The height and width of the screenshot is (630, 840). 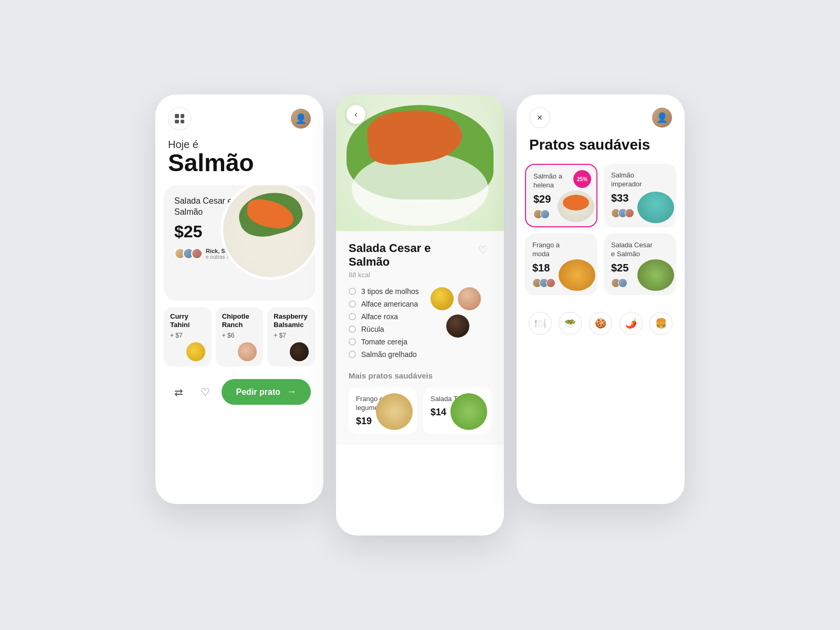 What do you see at coordinates (420, 338) in the screenshot?
I see `detail-content: Salada Cesar e Salmão 88 kcal ♡ 3 tipos …` at bounding box center [420, 338].